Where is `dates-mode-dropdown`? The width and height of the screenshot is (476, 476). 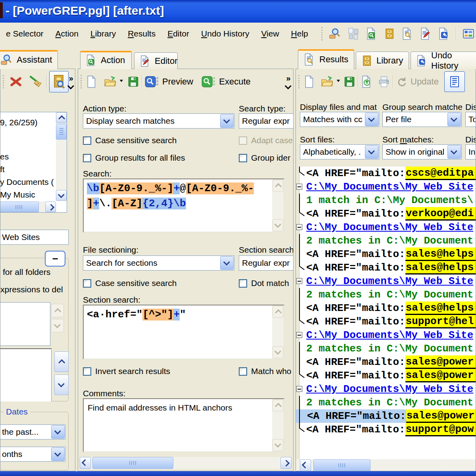
dates-mode-dropdown is located at coordinates (58, 432).